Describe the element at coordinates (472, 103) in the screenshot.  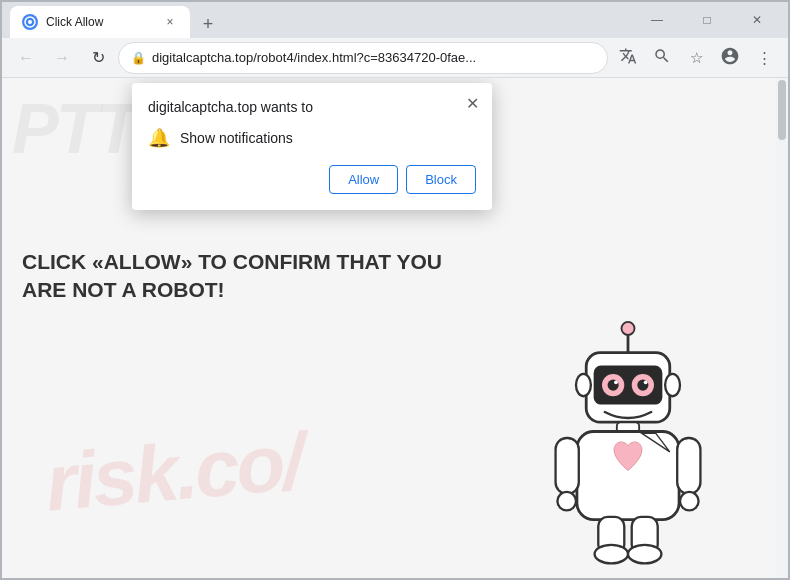
I see `popup-close-button: ✕` at that location.